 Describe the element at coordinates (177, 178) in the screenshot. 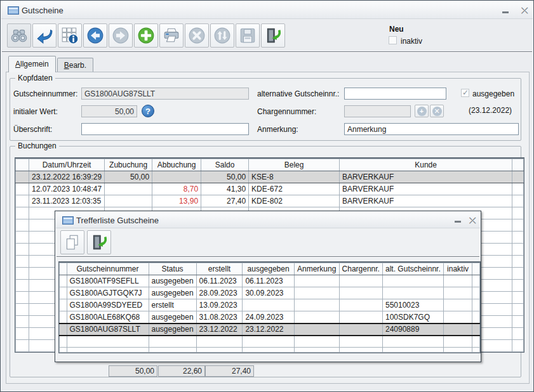

I see `cell-abbuchung` at that location.